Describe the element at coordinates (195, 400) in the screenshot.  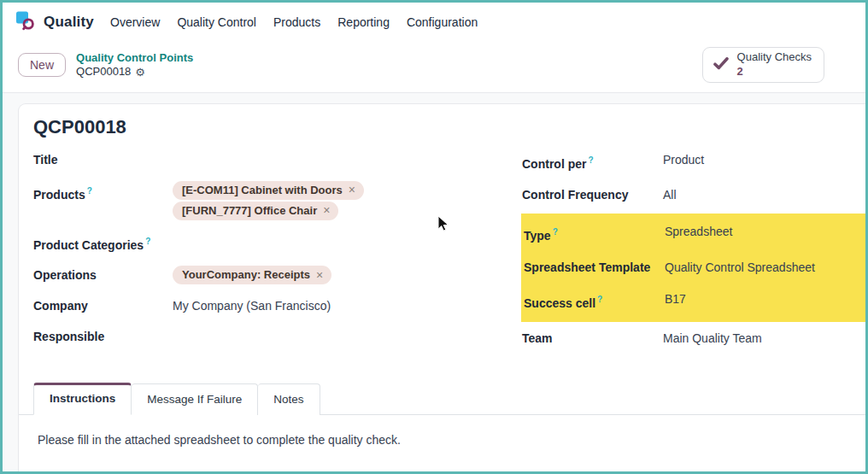
I see `tab-message-if-failure: Message If Failure` at that location.